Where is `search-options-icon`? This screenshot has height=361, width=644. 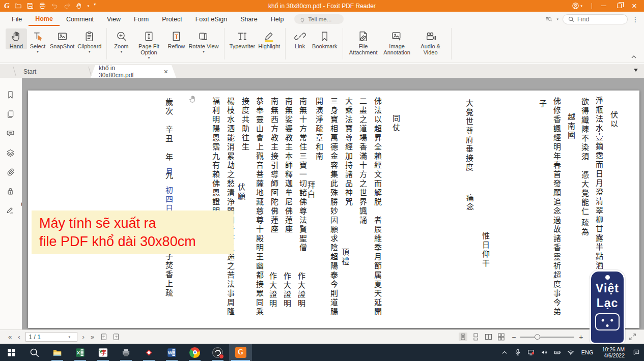 search-options-icon is located at coordinates (549, 19).